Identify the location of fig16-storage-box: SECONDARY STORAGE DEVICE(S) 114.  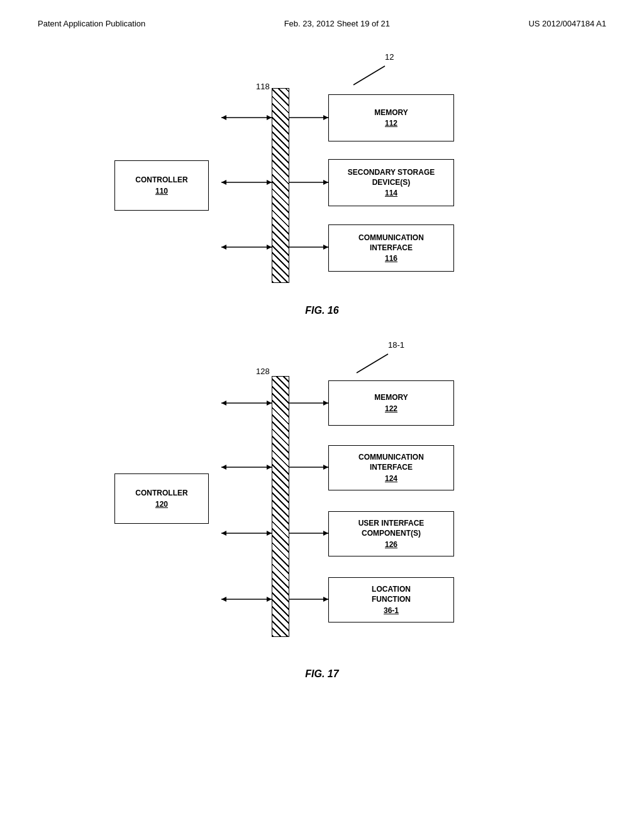
(391, 182).